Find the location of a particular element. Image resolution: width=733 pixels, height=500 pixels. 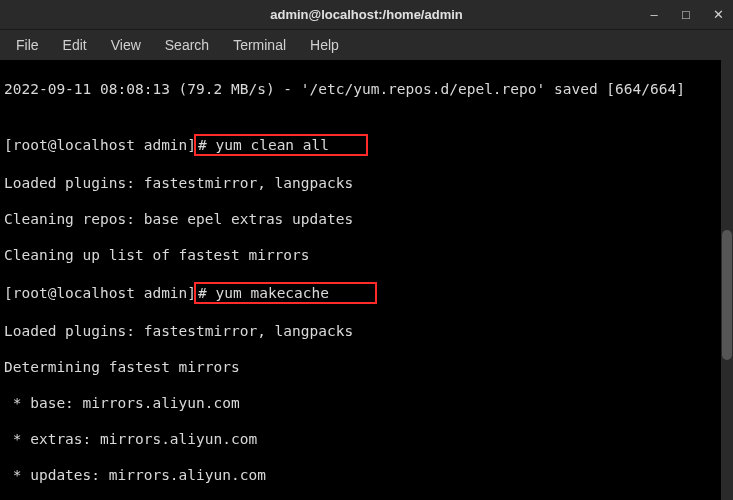

prompt-line: [root@localhost admin]# yum clean all is located at coordinates (366, 145).